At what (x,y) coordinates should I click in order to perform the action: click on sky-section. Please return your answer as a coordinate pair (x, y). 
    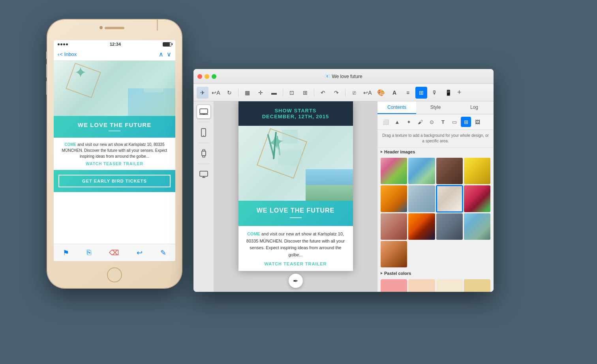
    Looking at the image, I should click on (329, 177).